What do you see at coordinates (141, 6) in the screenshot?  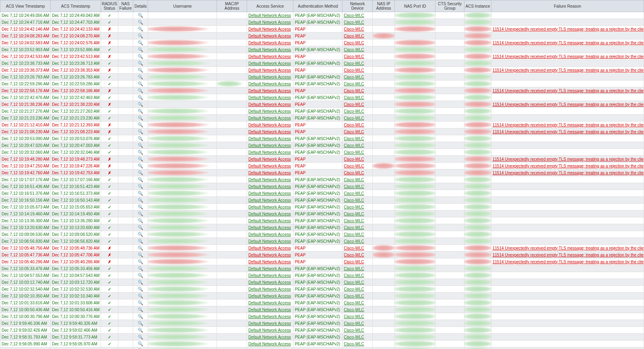 I see `col-details: Details` at bounding box center [141, 6].